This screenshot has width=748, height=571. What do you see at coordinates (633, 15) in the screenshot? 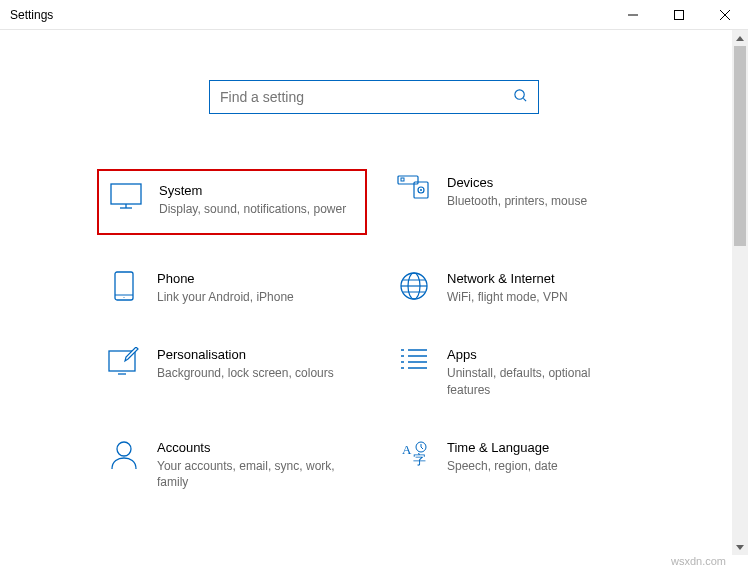
I see `minimize-icon` at bounding box center [633, 15].